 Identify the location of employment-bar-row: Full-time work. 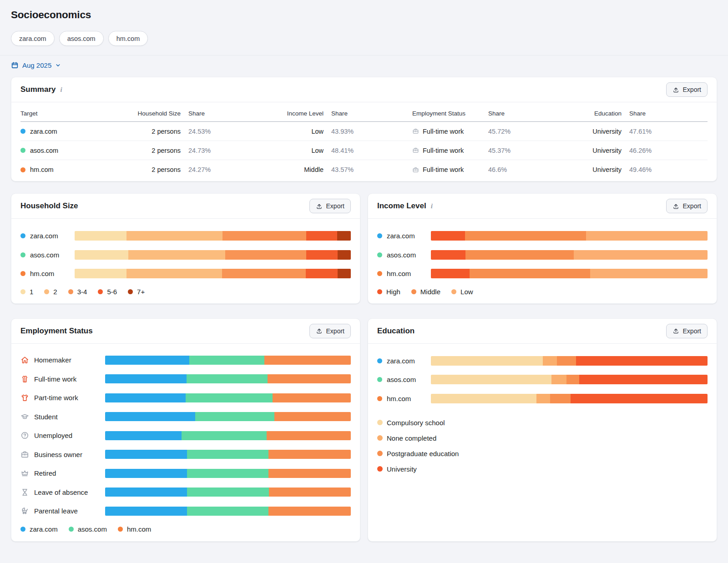
(186, 379).